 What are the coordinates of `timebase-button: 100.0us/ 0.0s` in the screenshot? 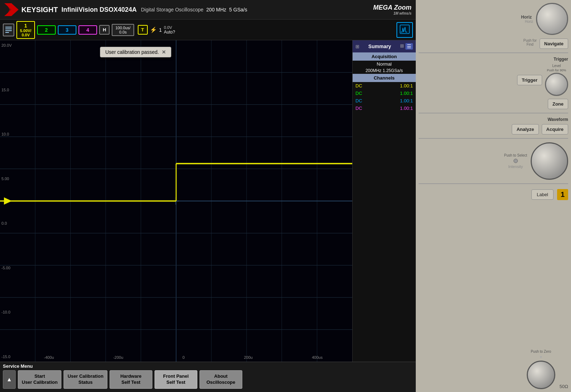 It's located at (123, 30).